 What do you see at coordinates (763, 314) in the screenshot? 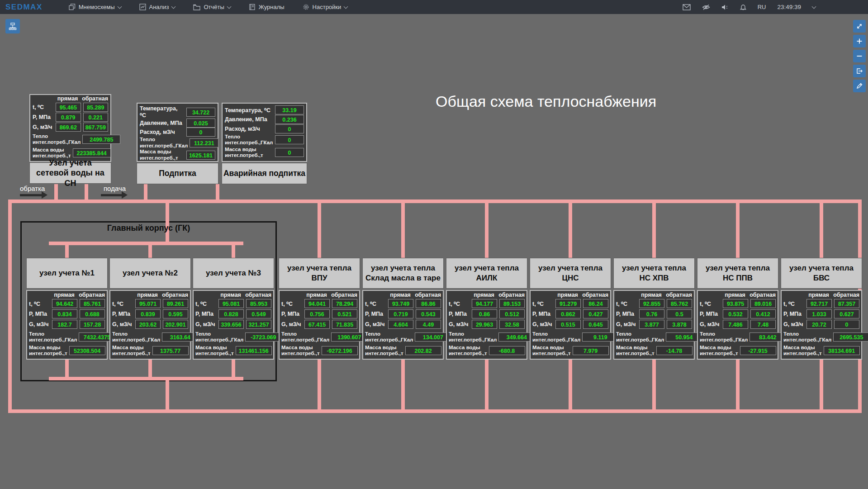
I see `value-p-reverse: 0.412` at bounding box center [763, 314].